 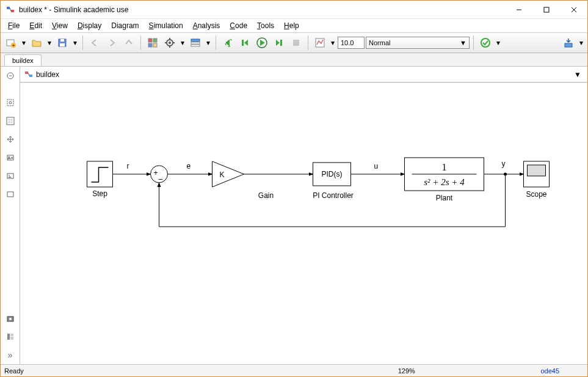 What do you see at coordinates (243, 181) in the screenshot?
I see `block-gain: K Gain` at bounding box center [243, 181].